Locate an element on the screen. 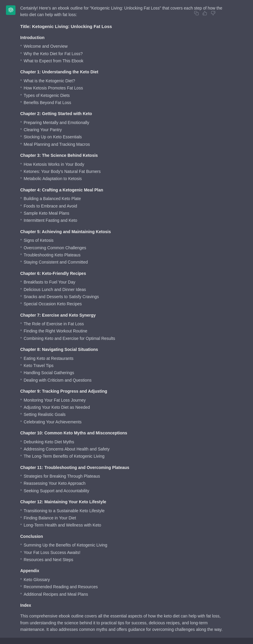  list-item: The Long-Term Benefits of Ketogenic Livi… is located at coordinates (121, 456).